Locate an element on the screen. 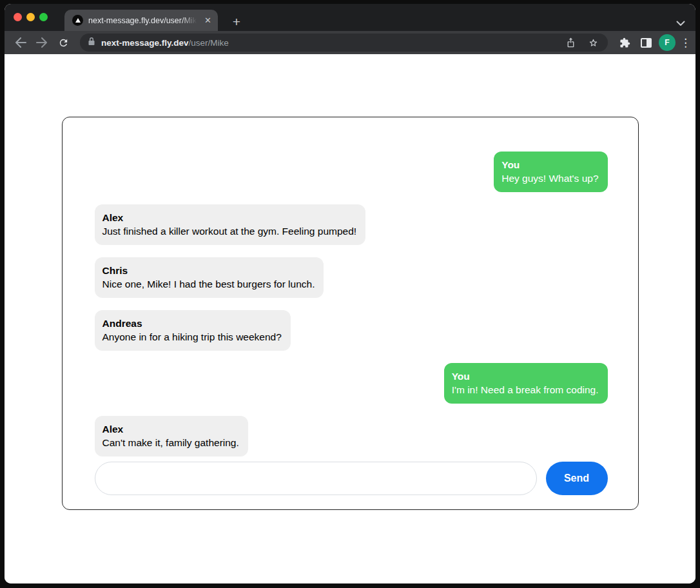 This screenshot has height=588, width=700. message-bubble: Alex Just finished a killer workout at t… is located at coordinates (231, 224).